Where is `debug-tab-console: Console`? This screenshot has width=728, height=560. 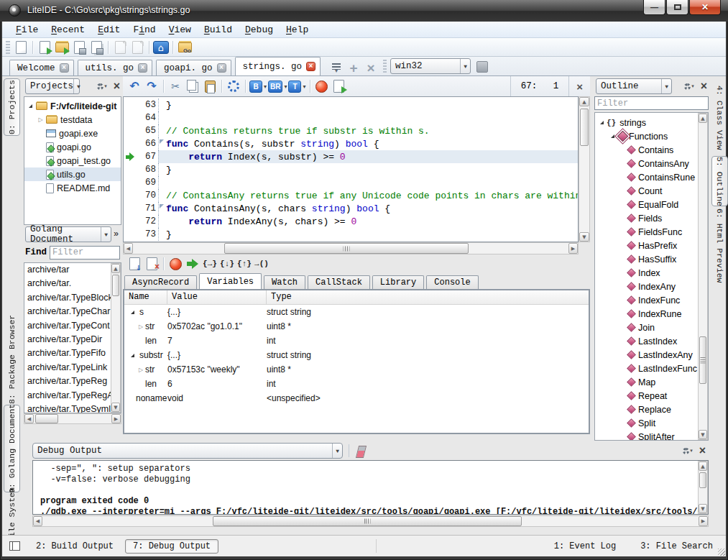 debug-tab-console: Console is located at coordinates (452, 282).